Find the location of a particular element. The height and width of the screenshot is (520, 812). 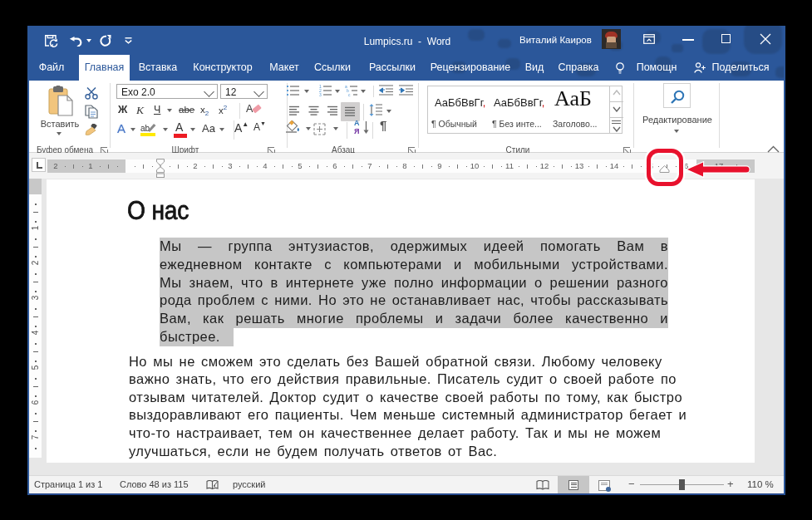

svg-text: c is located at coordinates (349, 95).